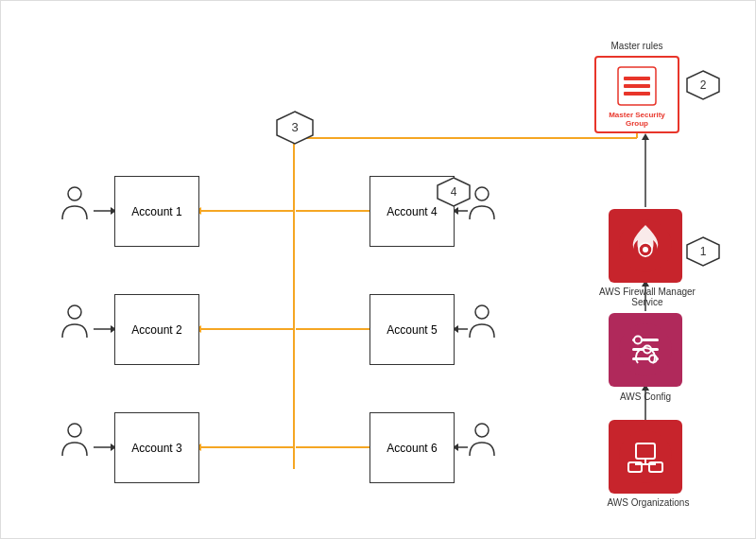 This screenshot has width=756, height=539. I want to click on account-4-label: Account 4, so click(412, 212).